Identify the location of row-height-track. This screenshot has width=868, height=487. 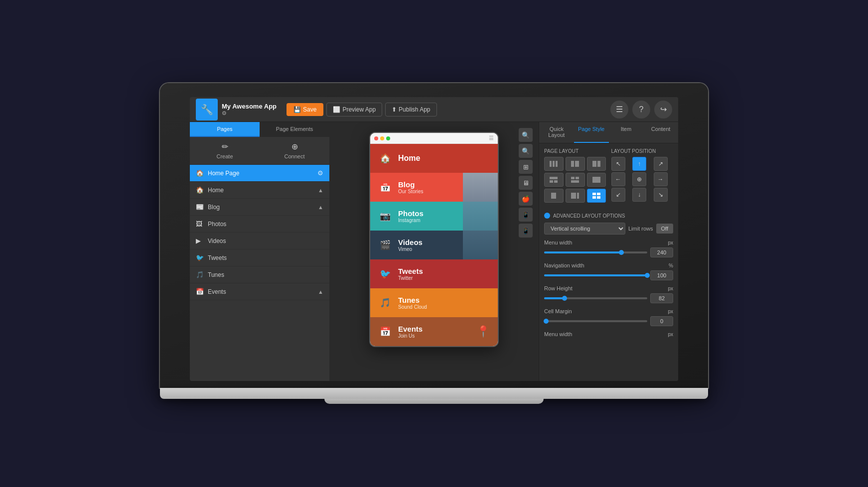
(596, 298).